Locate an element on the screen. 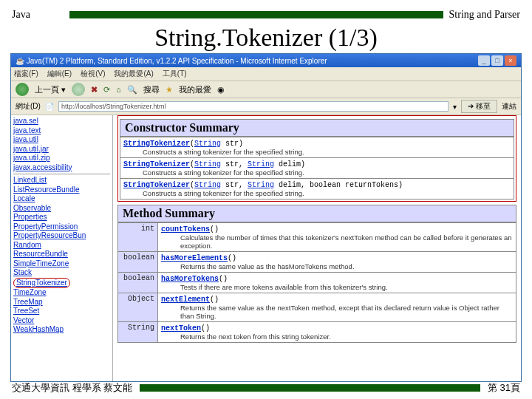  method-sig: nextToken() is located at coordinates (185, 328).